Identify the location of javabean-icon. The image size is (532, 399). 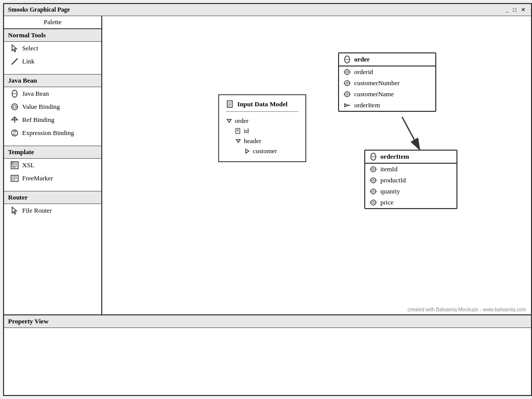
(15, 94).